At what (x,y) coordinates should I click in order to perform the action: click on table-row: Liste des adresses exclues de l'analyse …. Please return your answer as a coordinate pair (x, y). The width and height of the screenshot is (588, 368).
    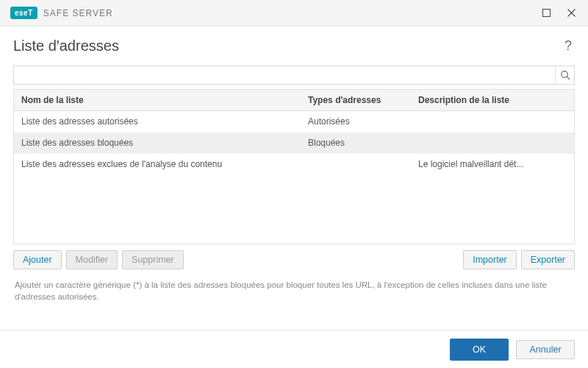
    Looking at the image, I should click on (294, 165).